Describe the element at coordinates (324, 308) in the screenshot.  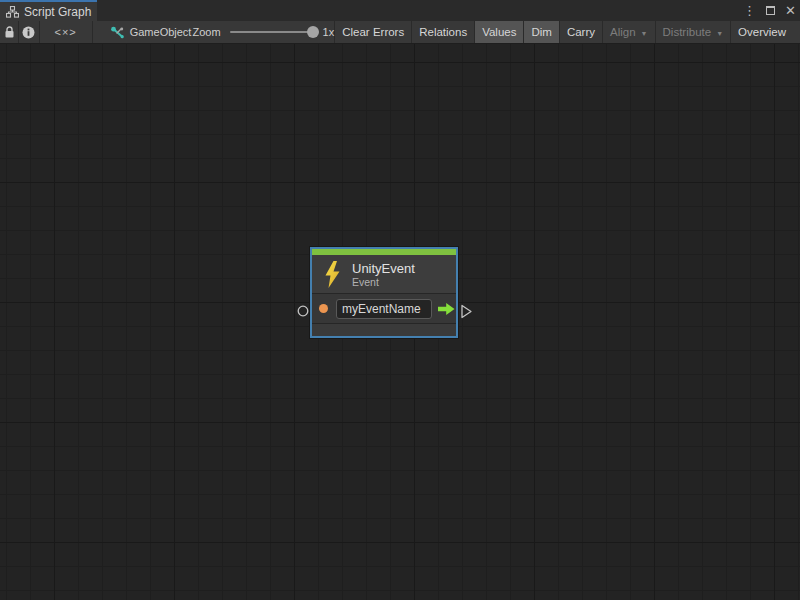
I see `value-input-port` at that location.